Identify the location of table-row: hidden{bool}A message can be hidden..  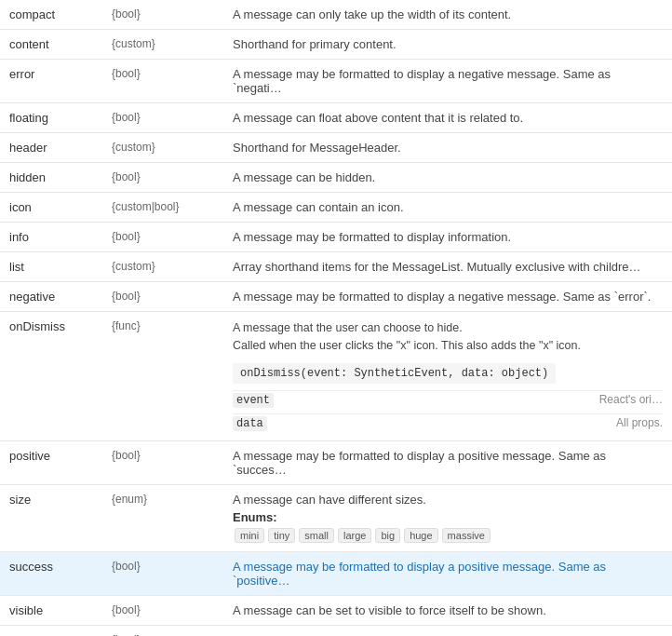
(336, 178).